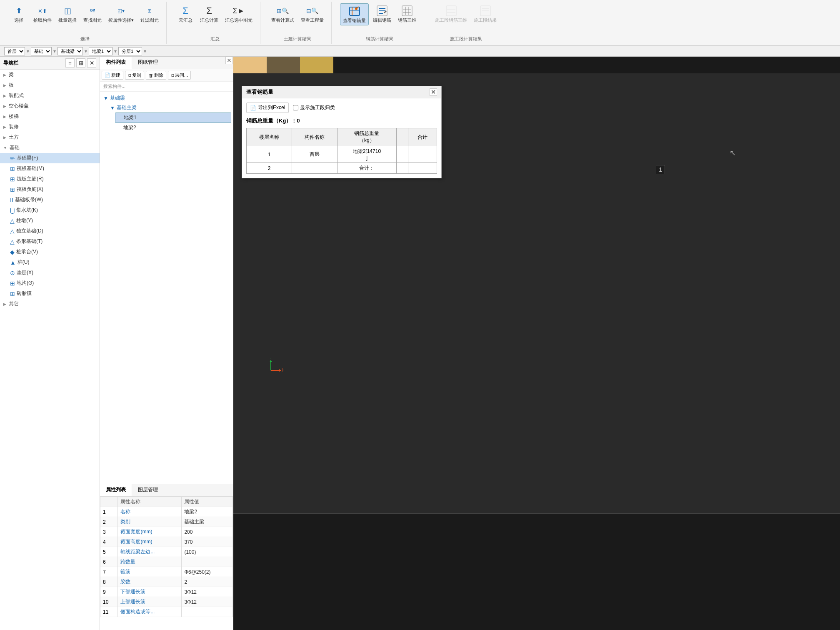 This screenshot has height=630, width=840. I want to click on grid-view-icon: ⊞, so click(81, 63).